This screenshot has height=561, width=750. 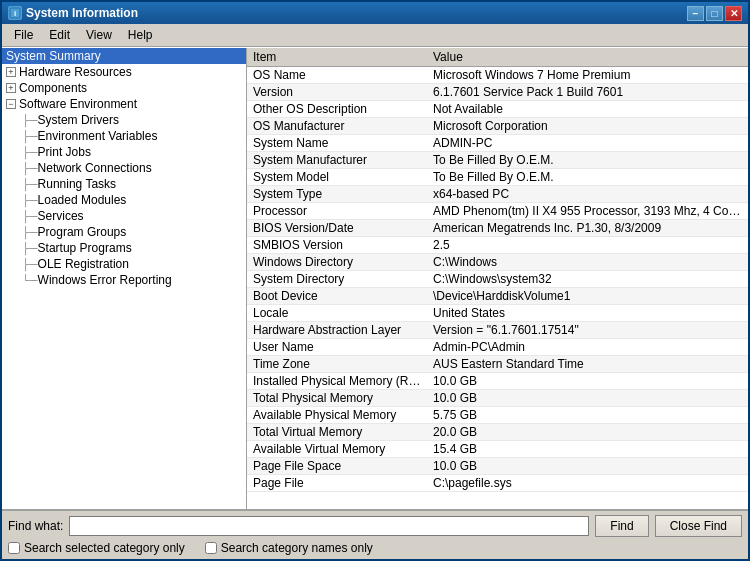 What do you see at coordinates (498, 330) in the screenshot?
I see `table-row: Hardware Abstraction LayerVersion = "6.1…` at bounding box center [498, 330].